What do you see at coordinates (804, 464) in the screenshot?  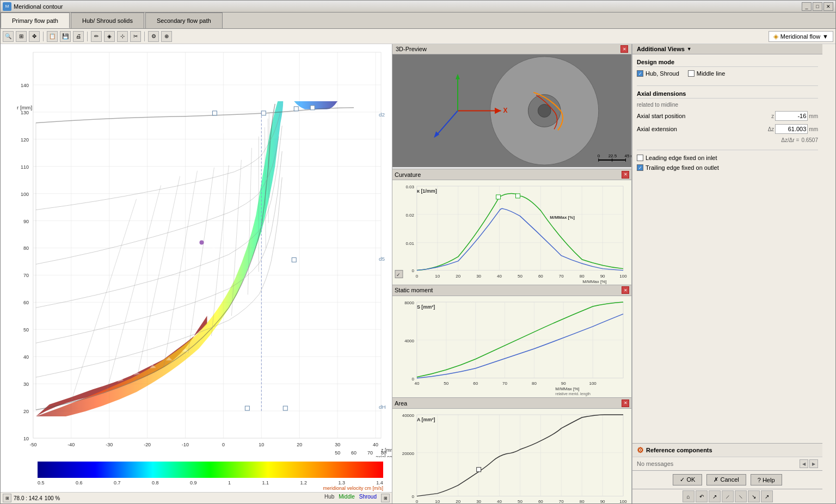 I see `messages-nav-back: ◀` at bounding box center [804, 464].